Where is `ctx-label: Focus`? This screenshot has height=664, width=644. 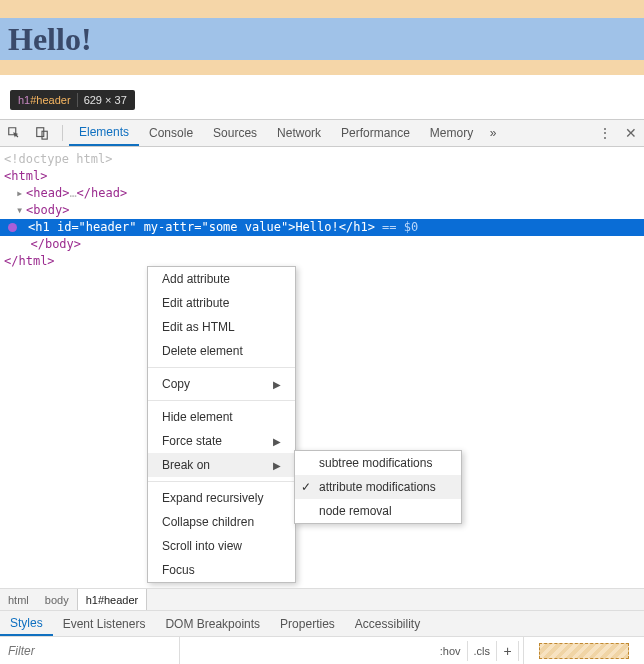 ctx-label: Focus is located at coordinates (178, 570).